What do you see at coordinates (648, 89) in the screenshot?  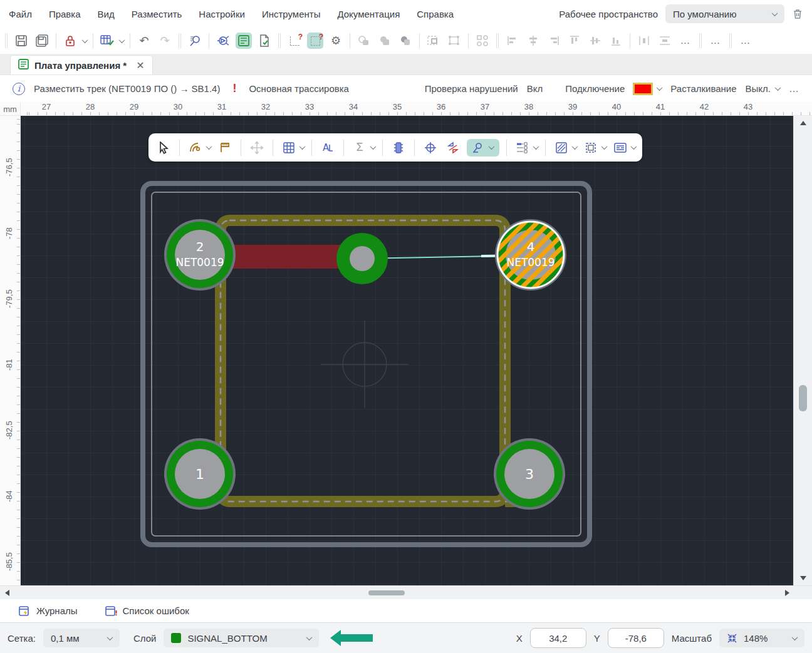 I see `connection-color-select` at bounding box center [648, 89].